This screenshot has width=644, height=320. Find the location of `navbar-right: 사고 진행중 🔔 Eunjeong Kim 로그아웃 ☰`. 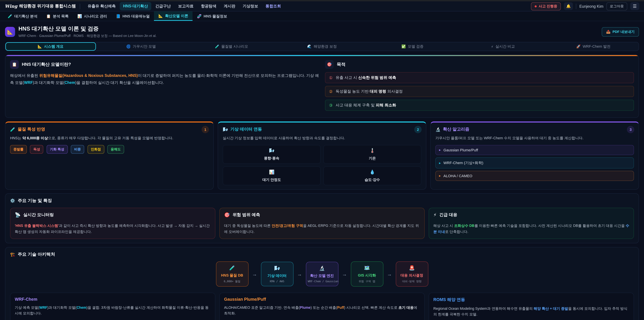

navbar-right: 사고 진행중 🔔 Eunjeong Kim 로그아웃 ☰ is located at coordinates (585, 6).